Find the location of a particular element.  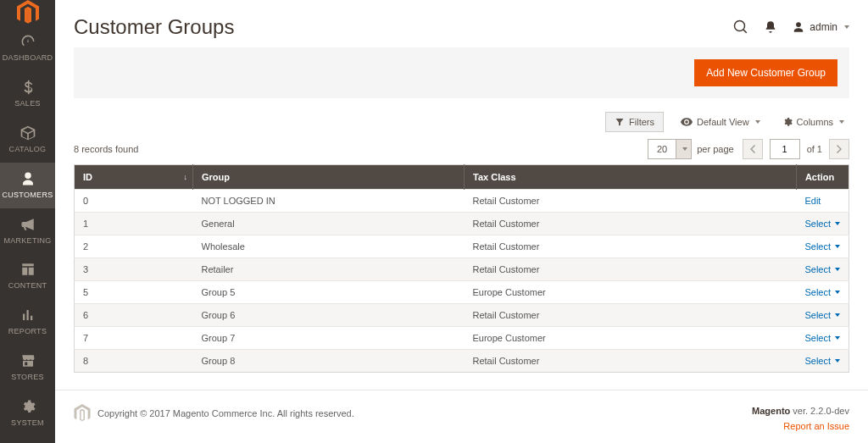

cell-group: Wholesale is located at coordinates (329, 247).